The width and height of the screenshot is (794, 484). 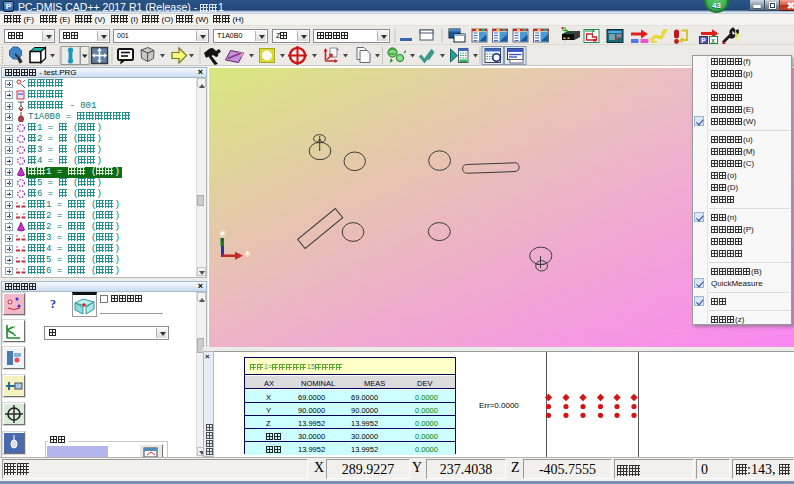 I want to click on svg-text: x, so click(x=713, y=40).